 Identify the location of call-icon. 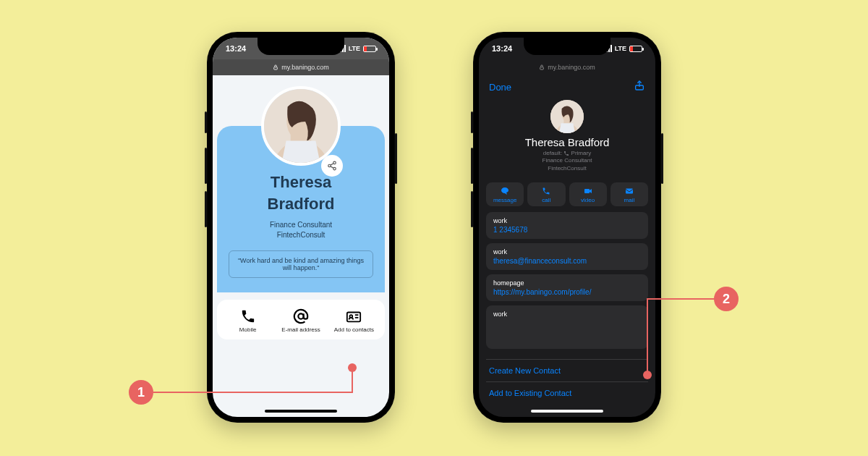
(546, 191).